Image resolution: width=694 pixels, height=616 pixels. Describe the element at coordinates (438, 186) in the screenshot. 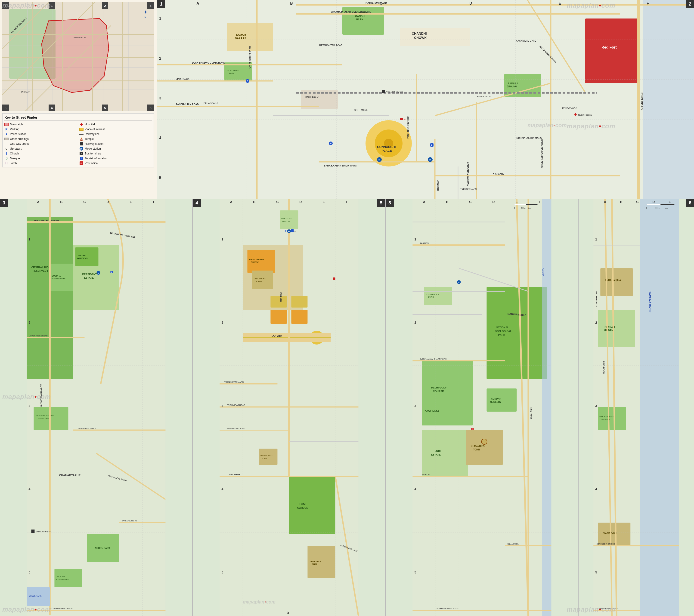

I see `svg-text: JANPATH` at that location.